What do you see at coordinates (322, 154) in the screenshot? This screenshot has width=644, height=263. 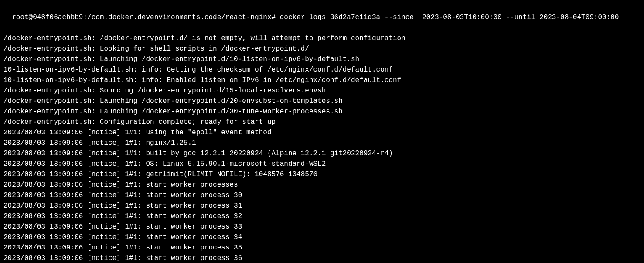 I see `log-line: 2023/08/03 13:09:06 [notice] 1#1: built …` at bounding box center [322, 154].